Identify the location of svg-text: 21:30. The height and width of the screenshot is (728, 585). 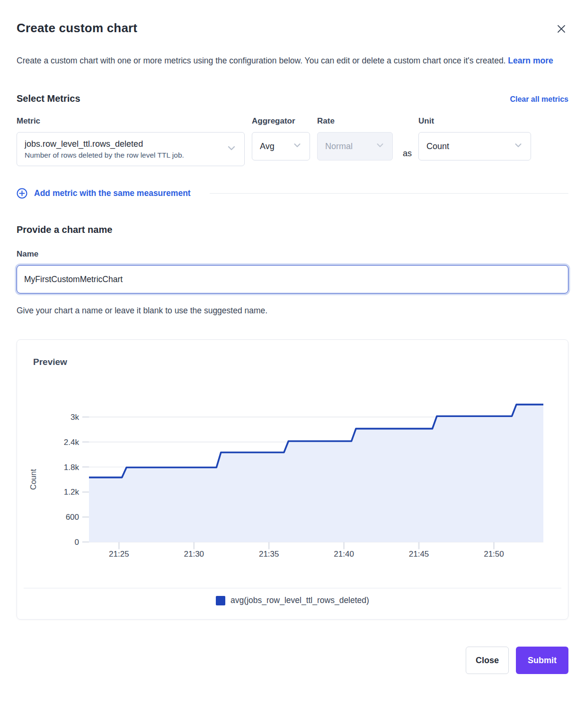
(194, 554).